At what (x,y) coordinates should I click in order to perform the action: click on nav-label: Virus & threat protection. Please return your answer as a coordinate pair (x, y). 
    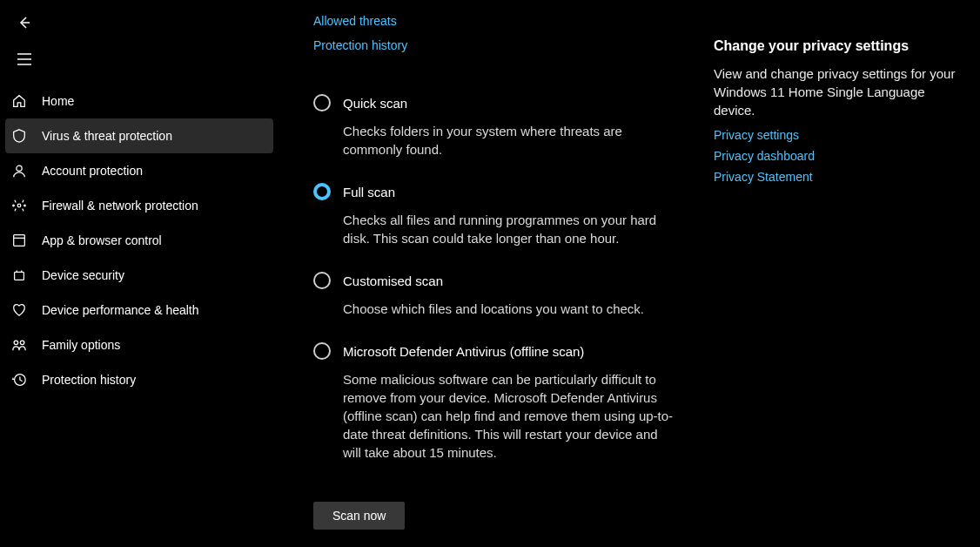
    Looking at the image, I should click on (107, 136).